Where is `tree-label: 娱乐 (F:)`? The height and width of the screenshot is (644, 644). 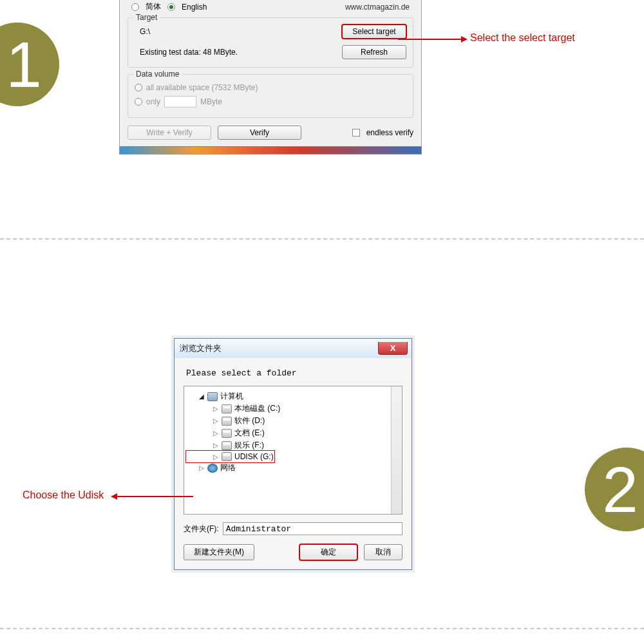 tree-label: 娱乐 (F:) is located at coordinates (249, 446).